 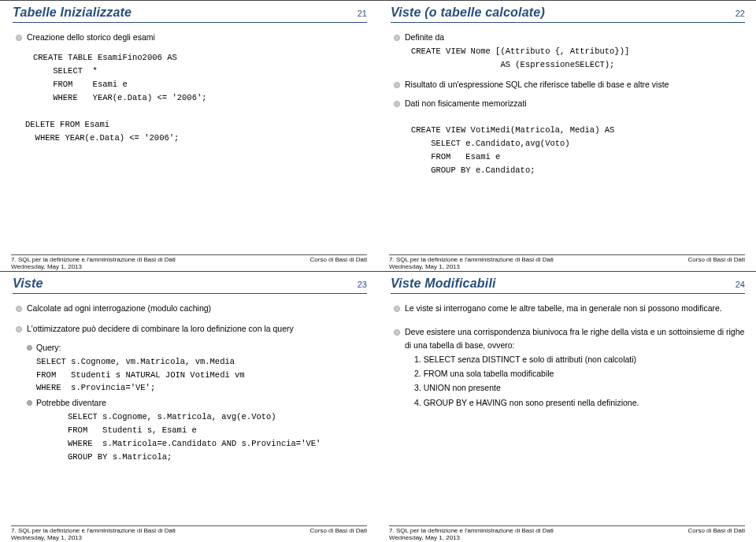 I want to click on list-item: 3. UNION non presente, so click(x=580, y=388).